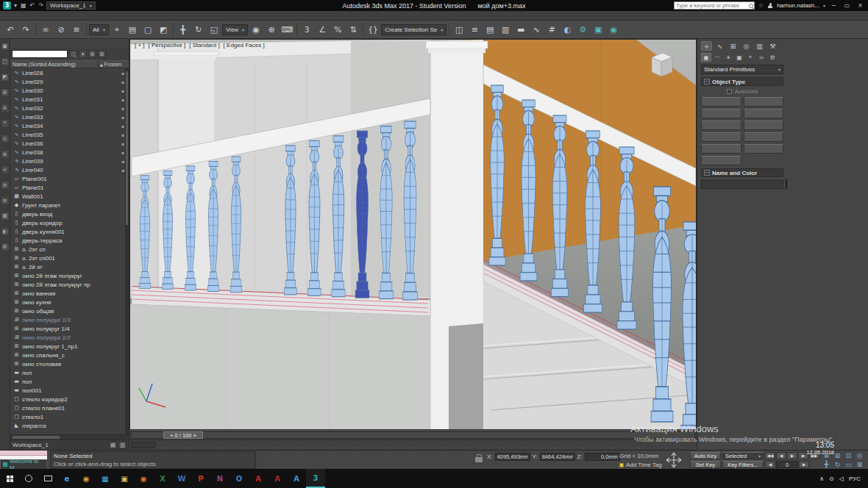  What do you see at coordinates (353, 29) in the screenshot?
I see `spinner-snap-toggle: ⇅` at bounding box center [353, 29].